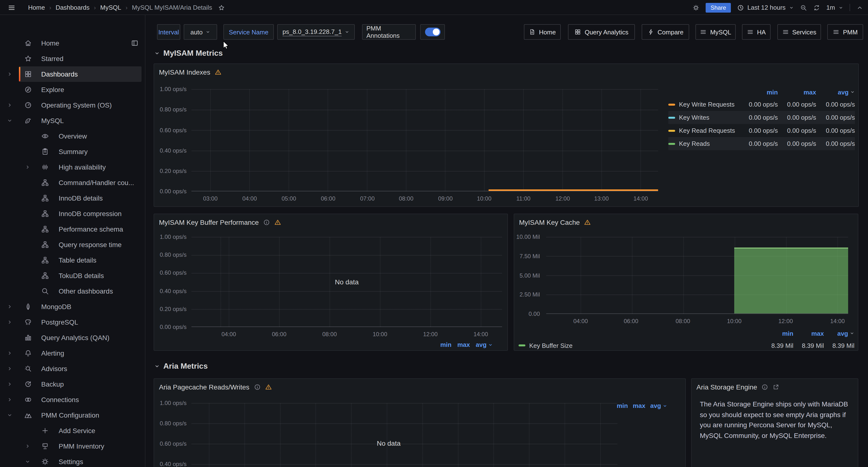  I want to click on favorite-star-icon, so click(221, 7).